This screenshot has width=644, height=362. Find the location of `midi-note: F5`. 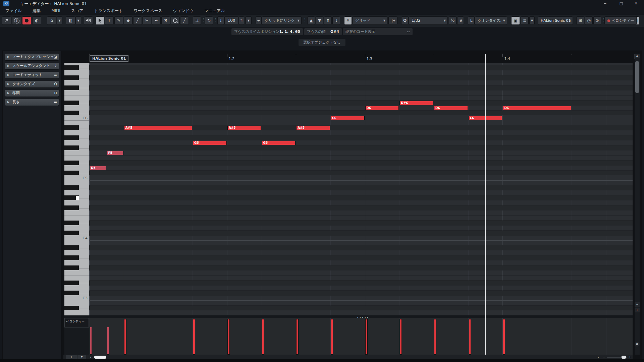

midi-note: F5 is located at coordinates (115, 153).